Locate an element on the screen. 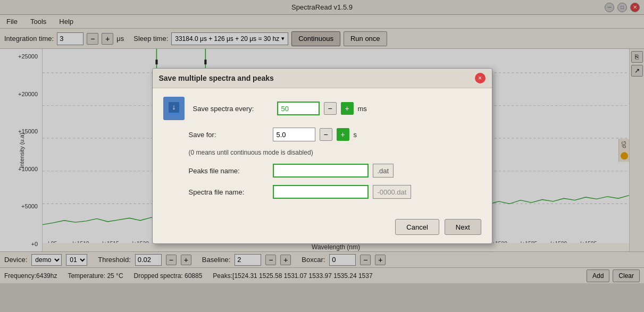 This screenshot has width=644, height=312. save-for-input is located at coordinates (294, 134).